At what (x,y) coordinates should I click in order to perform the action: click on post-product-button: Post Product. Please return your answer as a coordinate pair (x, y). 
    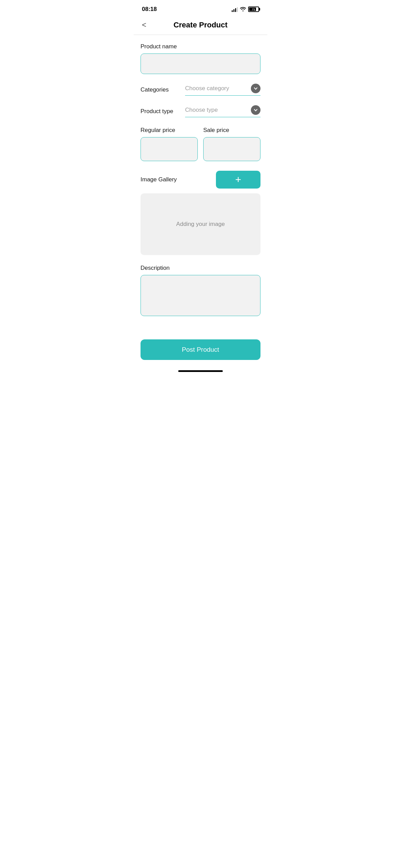
    Looking at the image, I should click on (200, 350).